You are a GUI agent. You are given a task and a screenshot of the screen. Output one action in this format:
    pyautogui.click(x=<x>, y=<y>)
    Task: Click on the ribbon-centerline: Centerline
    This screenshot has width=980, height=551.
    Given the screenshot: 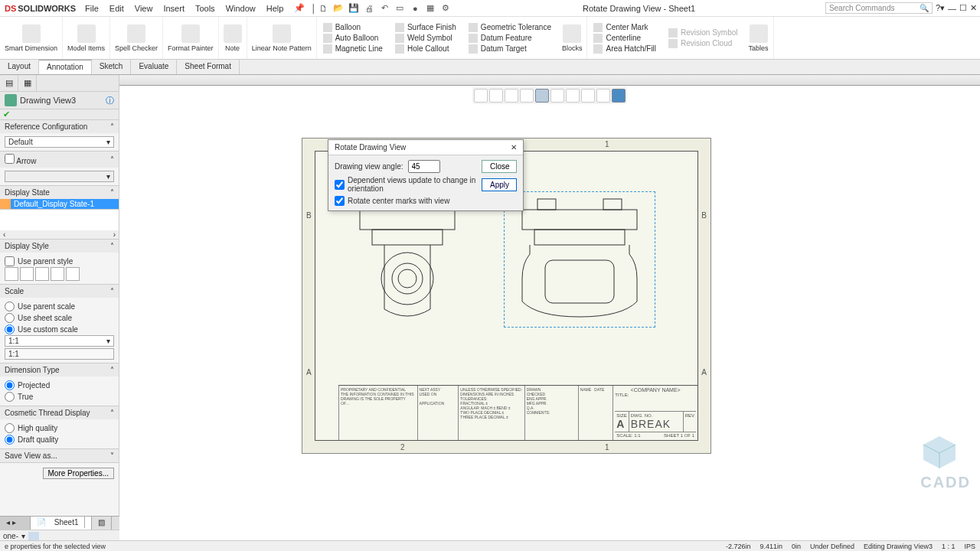 What is the action you would take?
    pyautogui.click(x=625, y=38)
    